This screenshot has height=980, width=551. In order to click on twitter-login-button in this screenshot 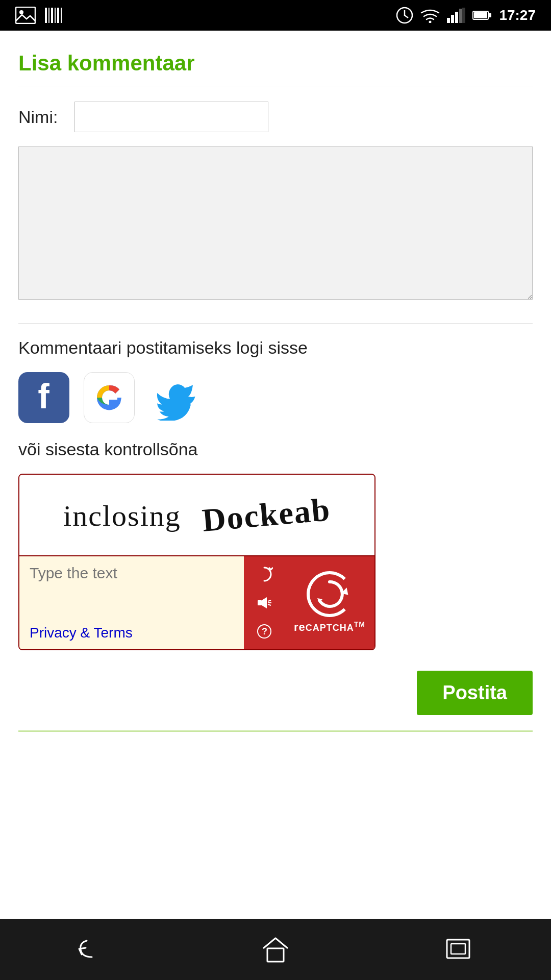, I will do `click(174, 398)`.